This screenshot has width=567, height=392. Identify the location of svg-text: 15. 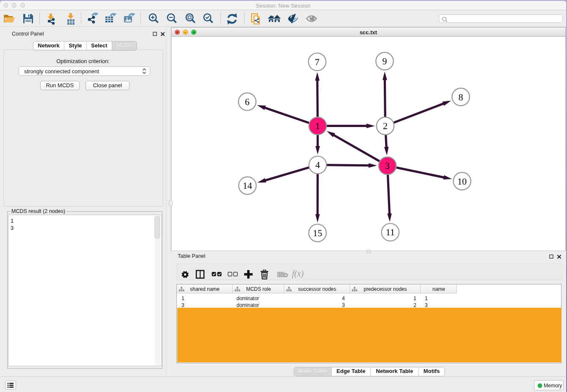
(317, 233).